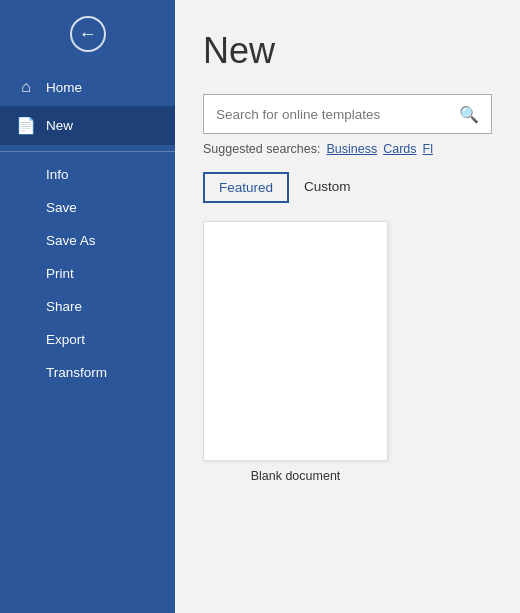  I want to click on sidebar-new-label: New, so click(60, 126).